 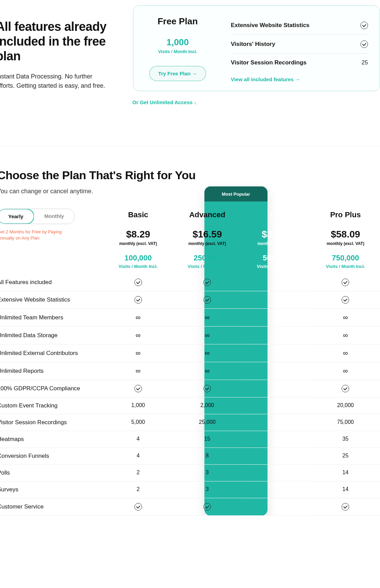 I want to click on feature-label: Conversion Funnels, so click(x=52, y=456).